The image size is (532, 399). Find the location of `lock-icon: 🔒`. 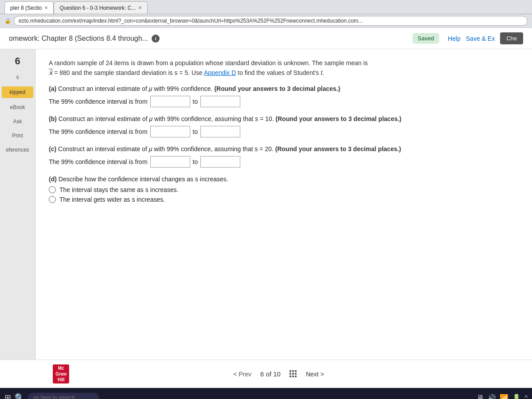

lock-icon: 🔒 is located at coordinates (8, 21).